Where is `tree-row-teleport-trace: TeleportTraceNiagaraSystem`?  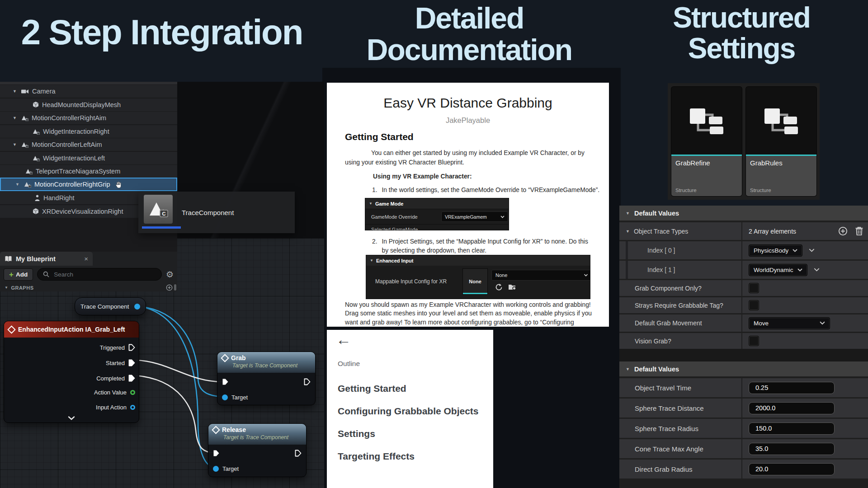
tree-row-teleport-trace: TeleportTraceNiagaraSystem is located at coordinates (89, 171).